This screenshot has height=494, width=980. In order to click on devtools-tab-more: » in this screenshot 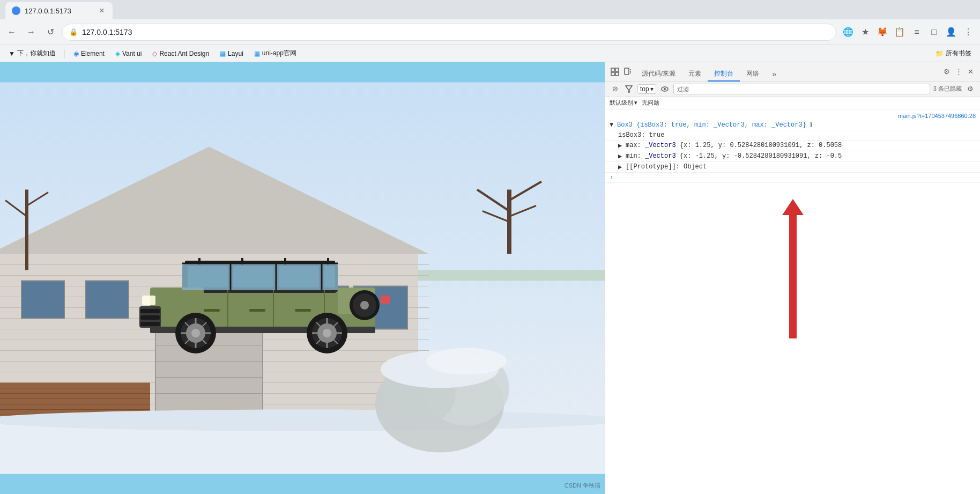, I will do `click(774, 75)`.